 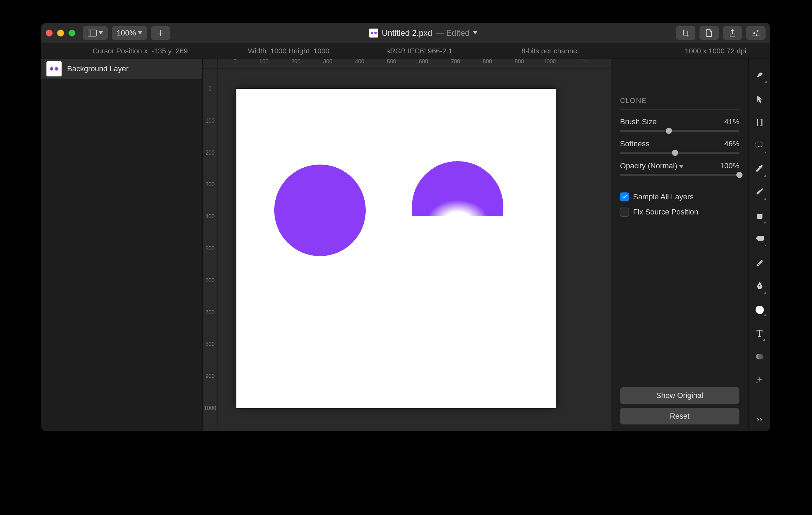 What do you see at coordinates (690, 51) in the screenshot?
I see `resolution-readout: 1000 x 1000 72 dpi` at bounding box center [690, 51].